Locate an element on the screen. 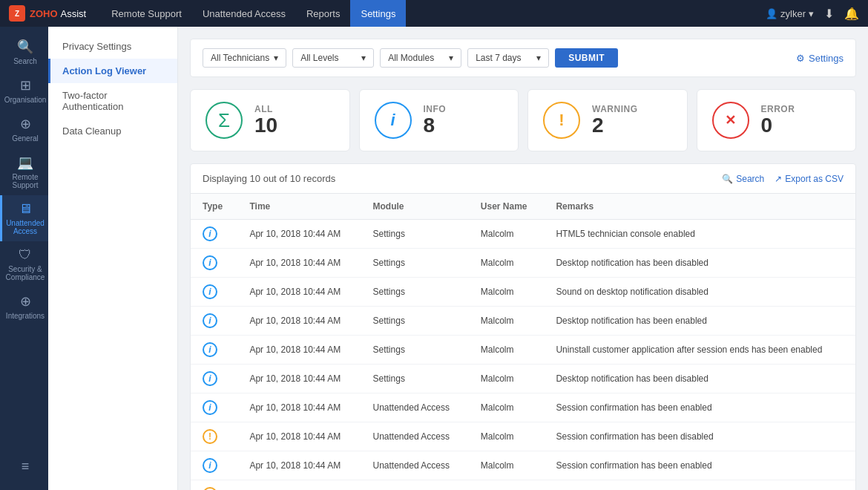  stat-label-all: ALL is located at coordinates (266, 109).